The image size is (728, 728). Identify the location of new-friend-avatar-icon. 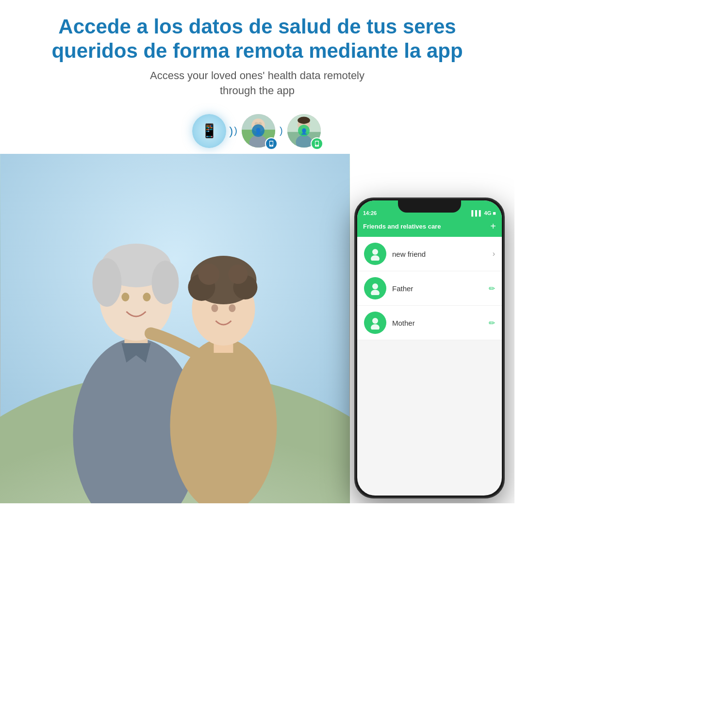
(375, 254).